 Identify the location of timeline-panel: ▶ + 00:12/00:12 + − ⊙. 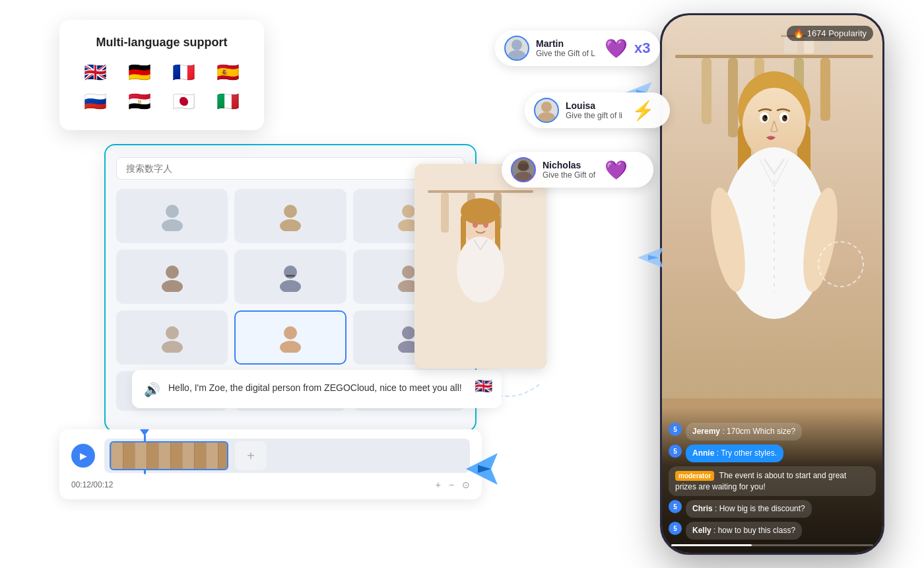
(271, 464).